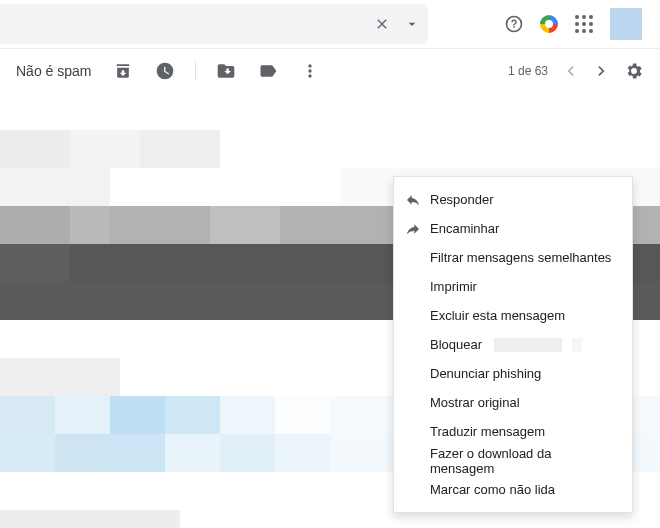 Image resolution: width=660 pixels, height=528 pixels. Describe the element at coordinates (549, 24) in the screenshot. I see `google-compose-icon` at that location.